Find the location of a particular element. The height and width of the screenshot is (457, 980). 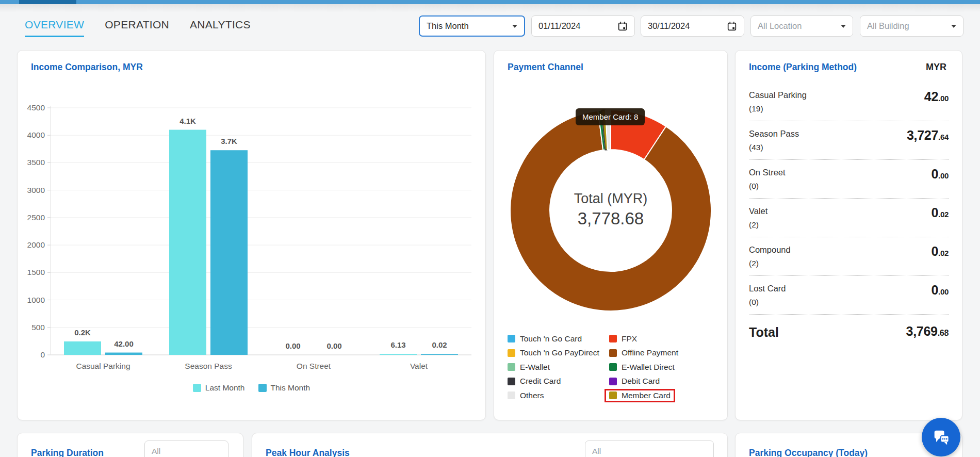

legend-item-touch-n-go-card: Touch 'n Go Card is located at coordinates (545, 339).